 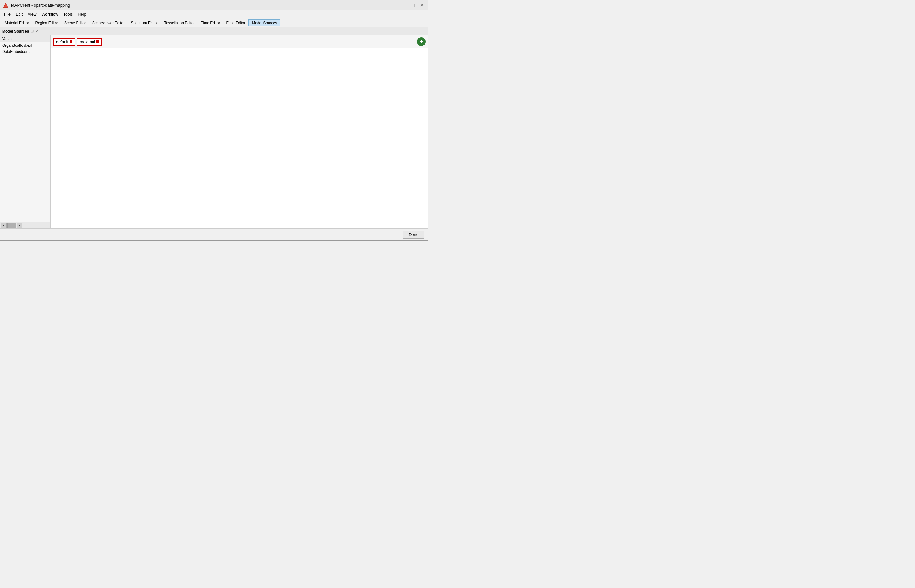 What do you see at coordinates (64, 42) in the screenshot?
I see `region-tab-default: default` at bounding box center [64, 42].